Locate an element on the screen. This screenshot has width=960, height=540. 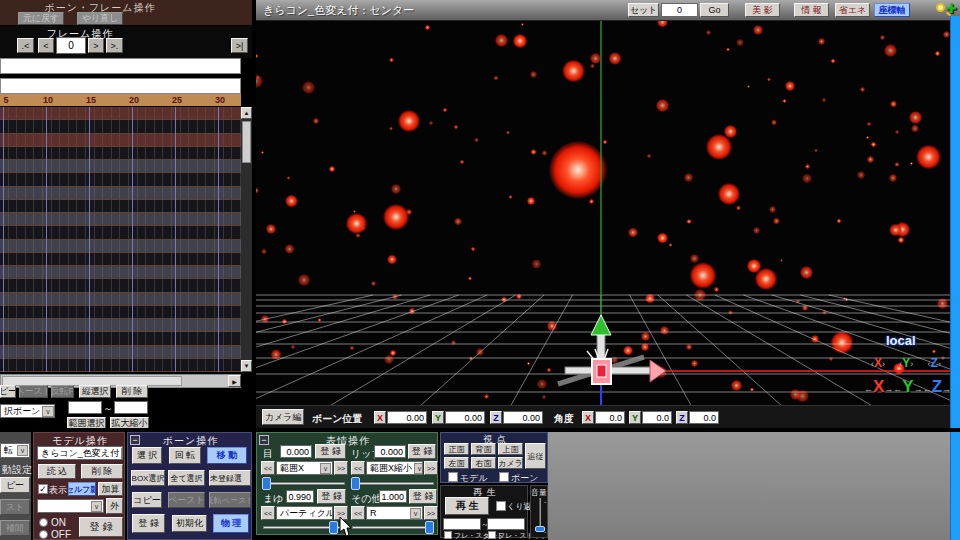
view-camera-button: カメラ is located at coordinates (510, 463).